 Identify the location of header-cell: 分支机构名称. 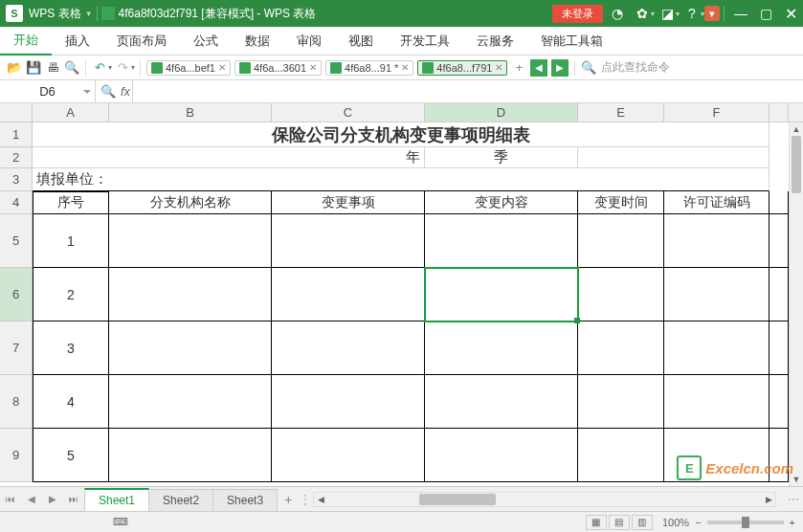
(190, 203).